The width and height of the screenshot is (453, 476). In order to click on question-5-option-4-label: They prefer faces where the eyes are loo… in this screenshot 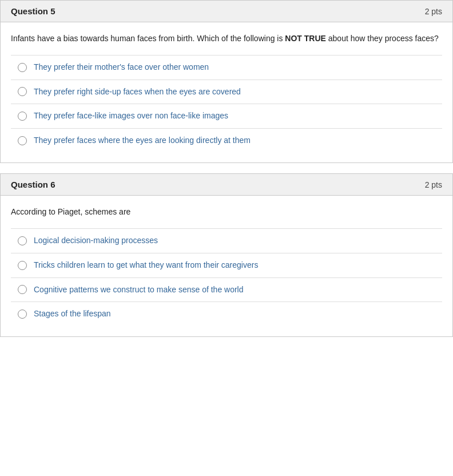, I will do `click(142, 141)`.